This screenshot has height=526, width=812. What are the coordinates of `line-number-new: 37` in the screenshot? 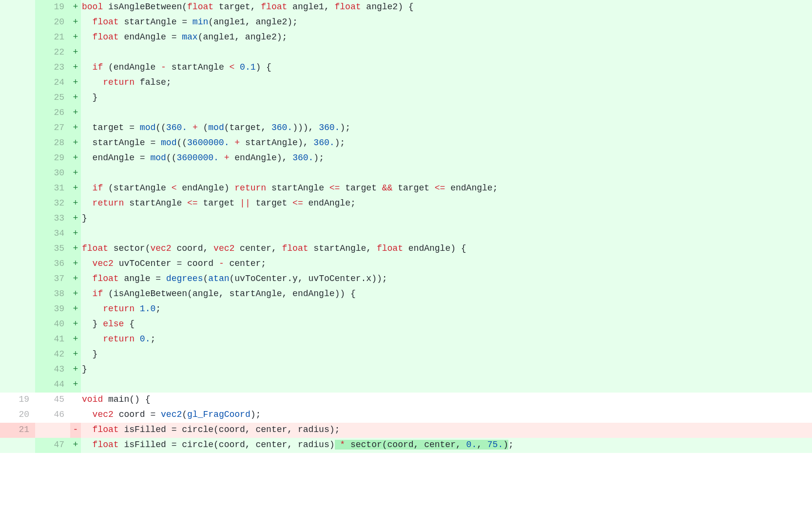 It's located at (53, 280).